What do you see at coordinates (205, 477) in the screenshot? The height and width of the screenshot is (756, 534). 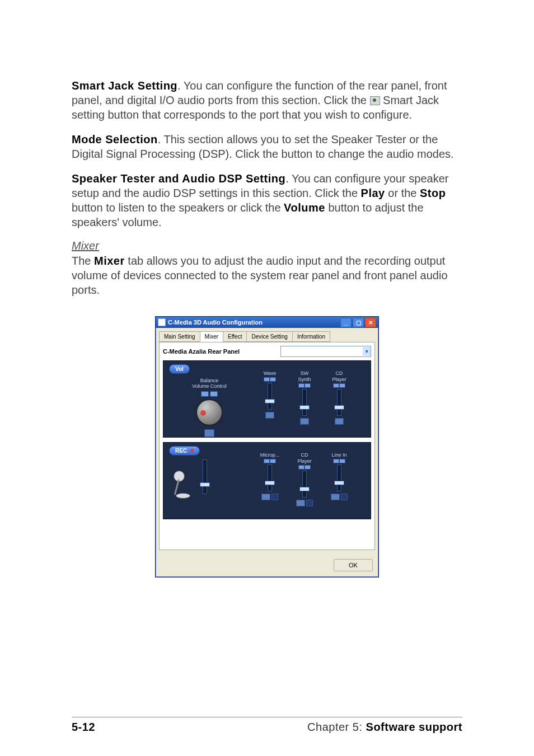 I see `record-master-slider-area` at bounding box center [205, 477].